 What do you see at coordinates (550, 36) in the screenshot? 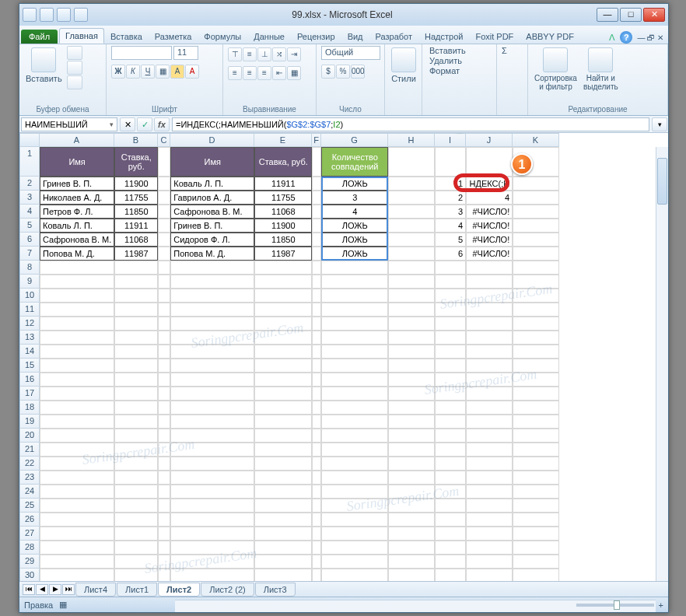
I see `tab-abbyy: ABBYY PDF` at bounding box center [550, 36].